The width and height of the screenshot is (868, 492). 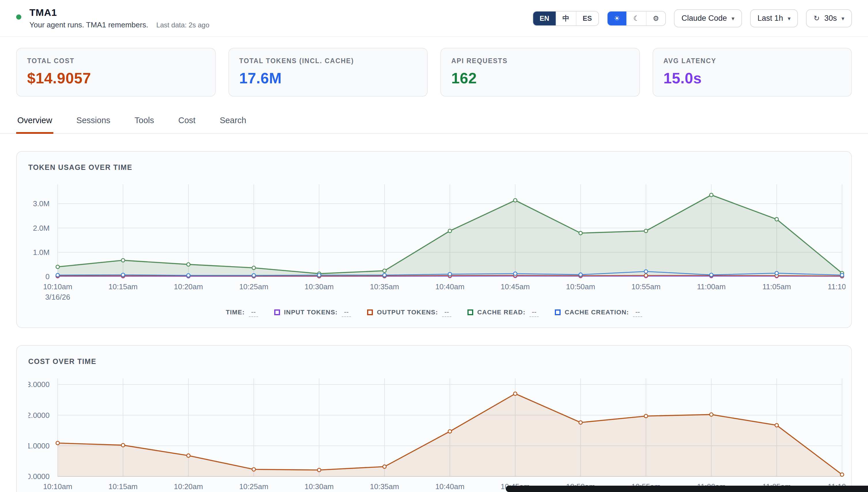 I want to click on stat-label: AVG LATENCY, so click(x=752, y=61).